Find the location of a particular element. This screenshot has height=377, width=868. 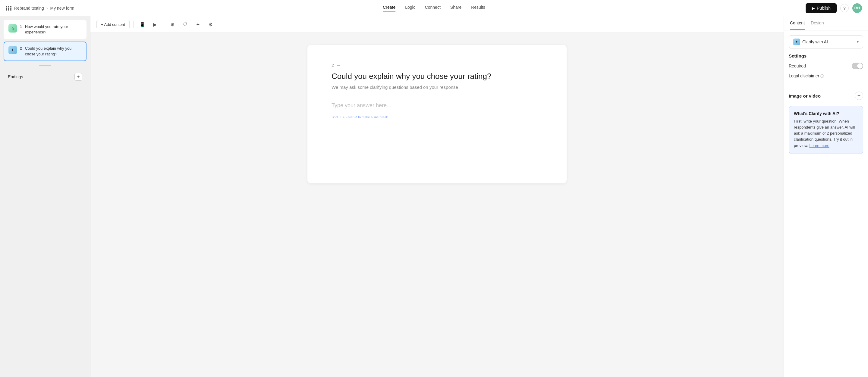

nav-tab-logic: Logic is located at coordinates (410, 8).